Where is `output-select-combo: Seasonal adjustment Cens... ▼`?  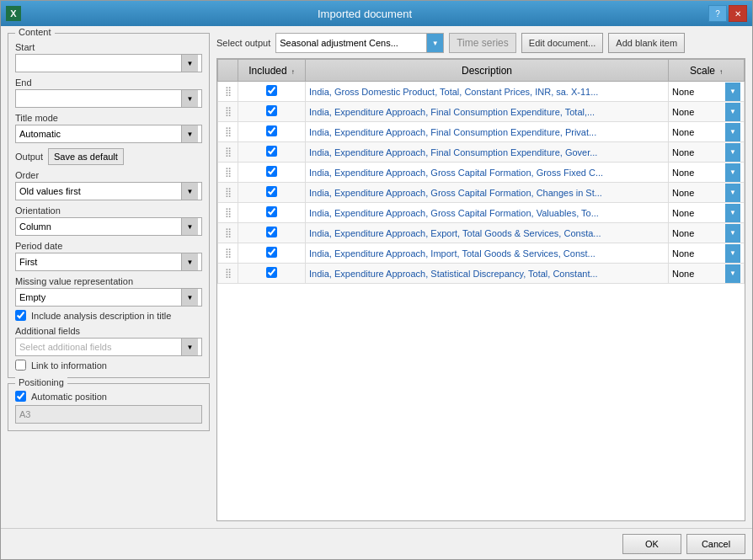
output-select-combo: Seasonal adjustment Cens... ▼ is located at coordinates (360, 43).